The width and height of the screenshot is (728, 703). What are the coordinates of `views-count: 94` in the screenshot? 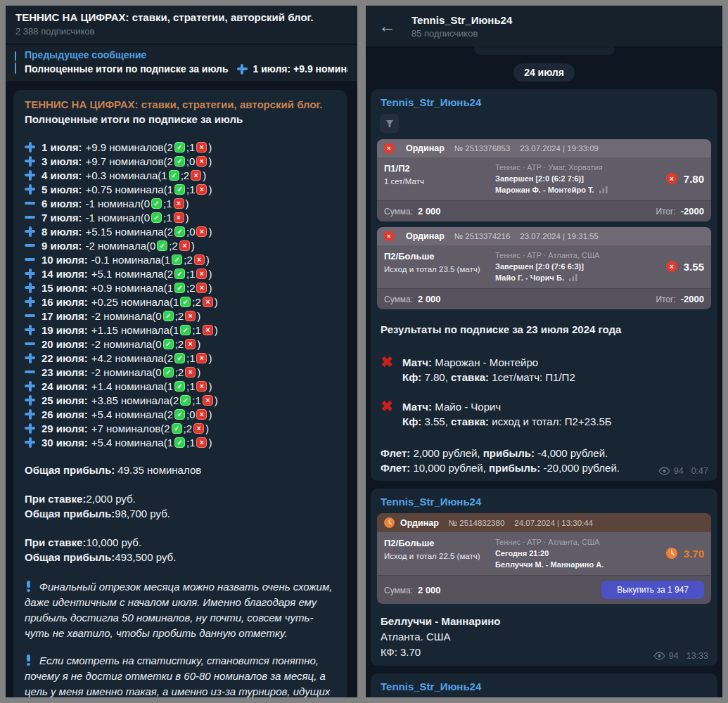 It's located at (674, 656).